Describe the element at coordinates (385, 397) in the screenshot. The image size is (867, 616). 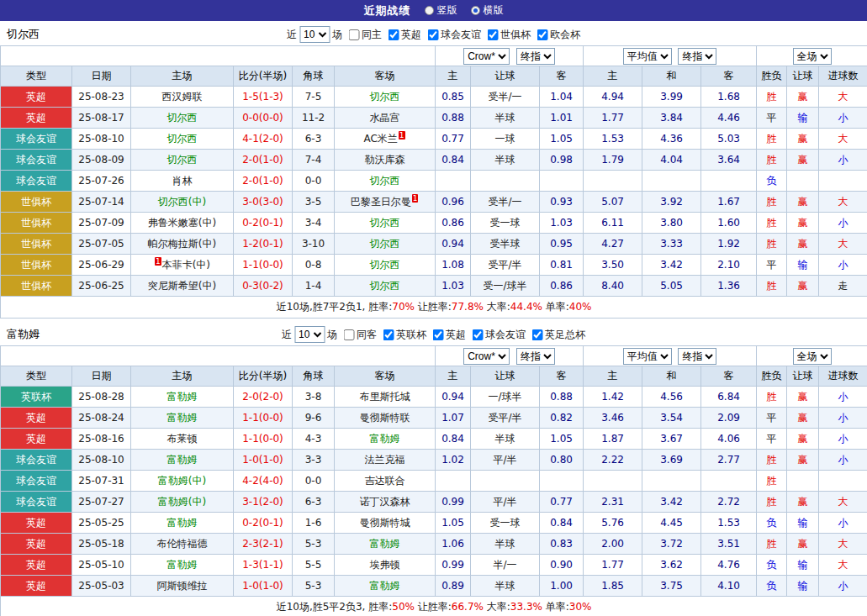
I see `team-link: 布里斯托城` at that location.